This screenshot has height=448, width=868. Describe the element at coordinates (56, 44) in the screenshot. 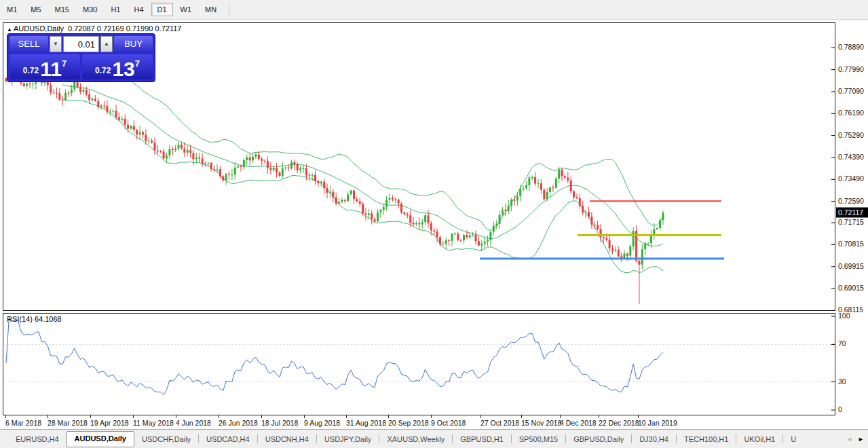

I see `volume-decrease-button: ▼` at that location.